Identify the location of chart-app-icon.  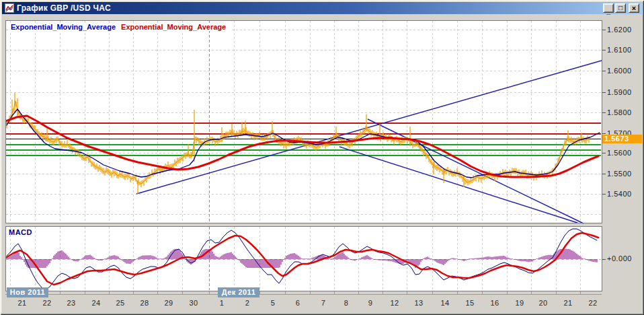
(9, 8).